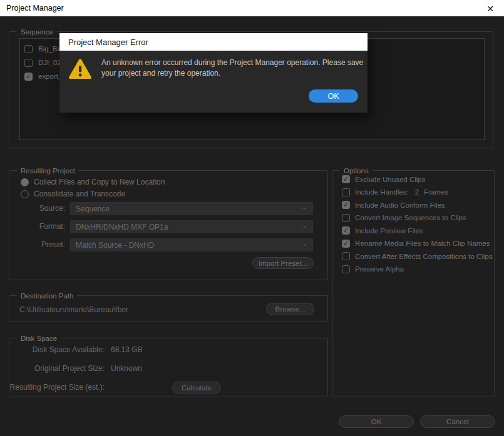  Describe the element at coordinates (458, 422) in the screenshot. I see `cancel-button: Cancel` at that location.